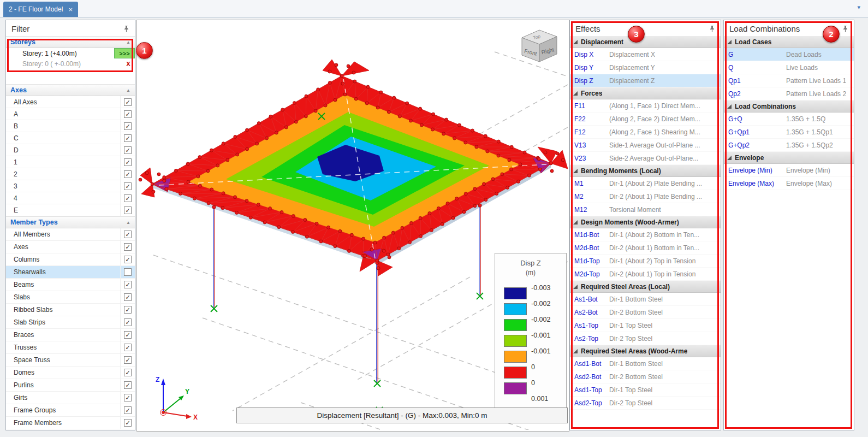 The height and width of the screenshot is (437, 868). I want to click on load-item-g-qp1: G+Qp11.35G + 1.5Qp1, so click(789, 132).